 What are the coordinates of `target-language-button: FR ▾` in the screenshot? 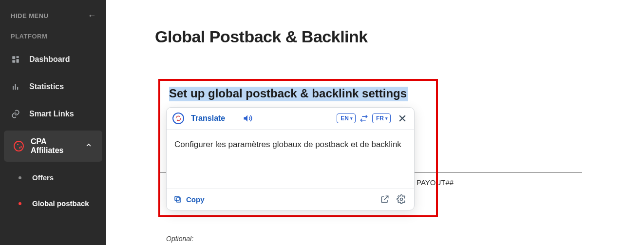 It's located at (381, 118).